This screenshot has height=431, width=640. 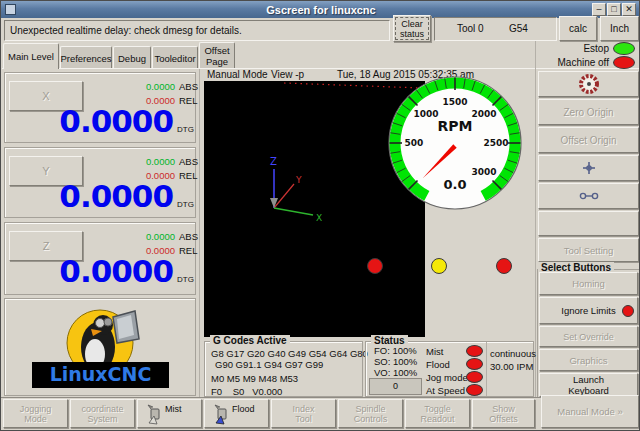 What do you see at coordinates (370, 414) in the screenshot?
I see `spindle-controls-button: Spindle Controls` at bounding box center [370, 414].